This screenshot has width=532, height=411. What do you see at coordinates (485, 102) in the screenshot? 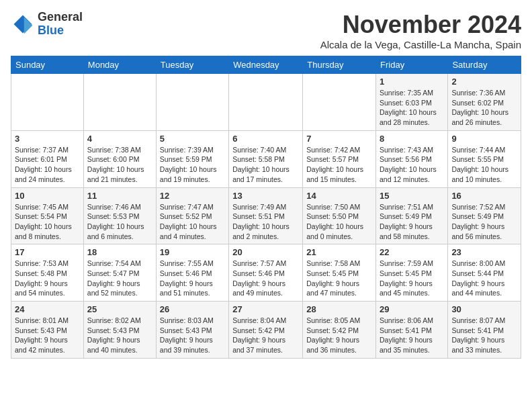
I see `day-cell: 2Sunrise: 7:36 AM Sunset: 6:02 PM Daylig…` at bounding box center [485, 102].